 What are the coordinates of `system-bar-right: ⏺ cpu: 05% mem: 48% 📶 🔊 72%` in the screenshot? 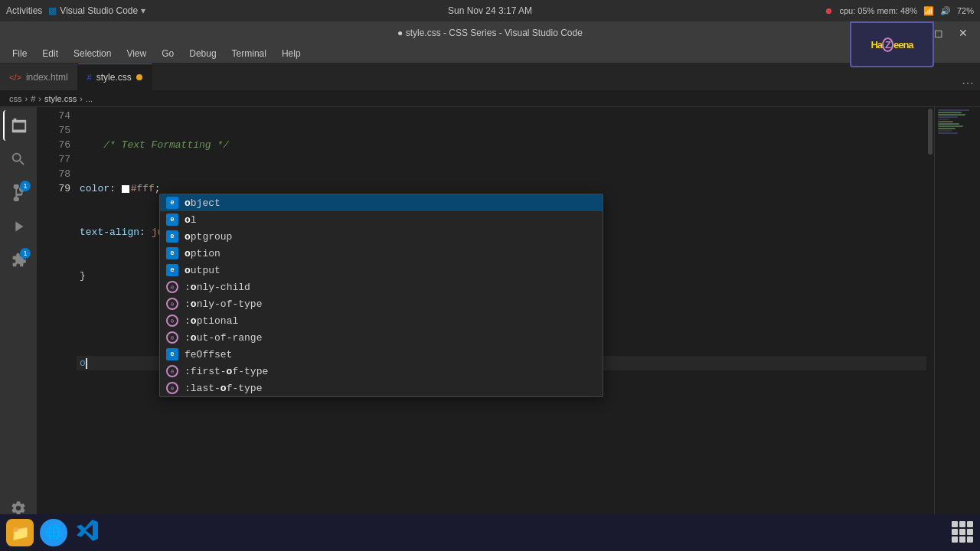 It's located at (899, 11).